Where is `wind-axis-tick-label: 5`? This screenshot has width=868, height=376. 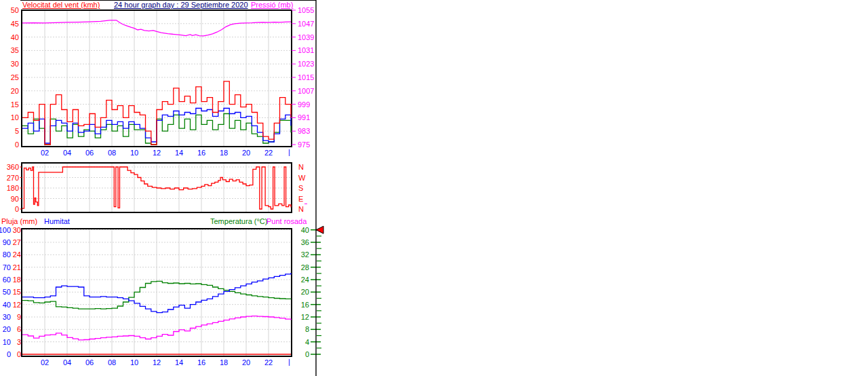
wind-axis-tick-label: 5 is located at coordinates (17, 131).